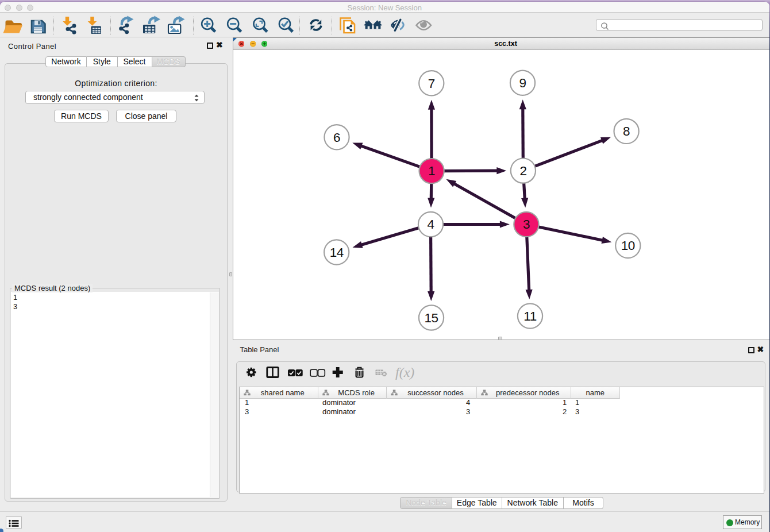  I want to click on svg-text: 14, so click(336, 253).